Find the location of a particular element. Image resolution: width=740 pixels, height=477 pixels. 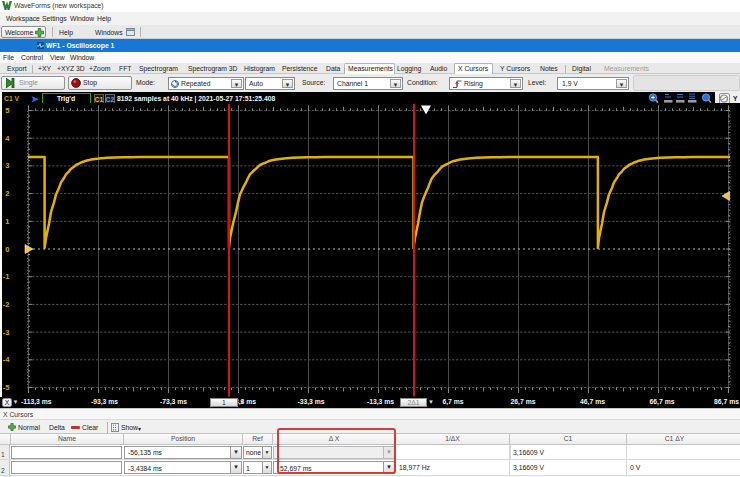

svg-text: 5 is located at coordinates (7, 110).